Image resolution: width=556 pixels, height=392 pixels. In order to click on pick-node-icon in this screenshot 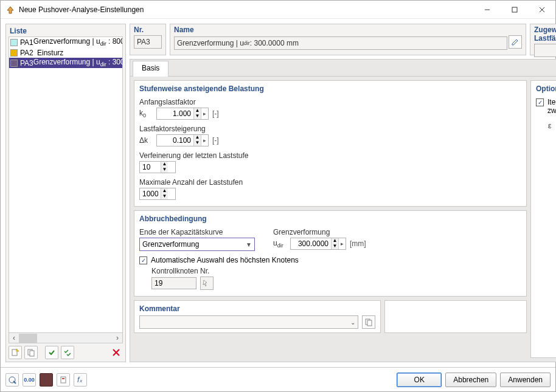, I will do `click(207, 283)`.